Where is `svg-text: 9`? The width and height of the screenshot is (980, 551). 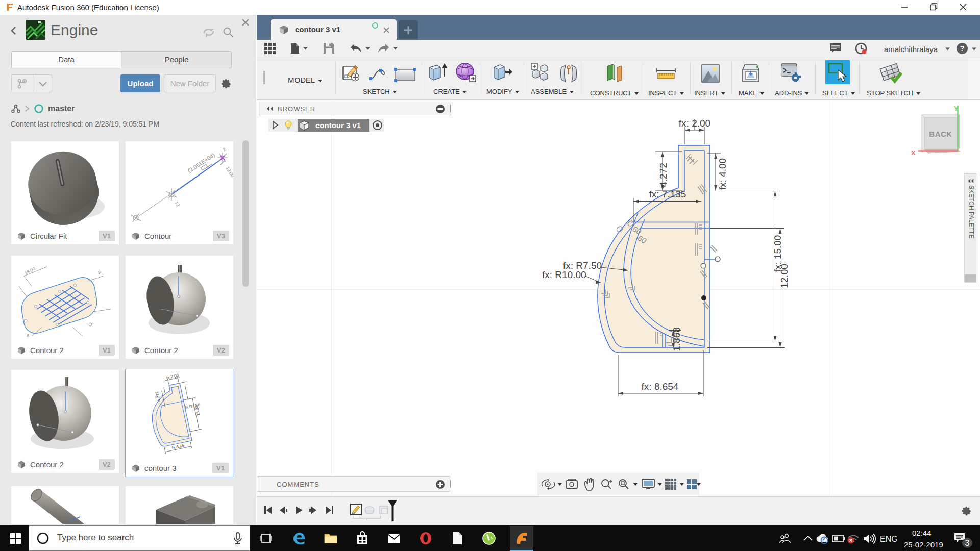 svg-text: 9 is located at coordinates (99, 272).